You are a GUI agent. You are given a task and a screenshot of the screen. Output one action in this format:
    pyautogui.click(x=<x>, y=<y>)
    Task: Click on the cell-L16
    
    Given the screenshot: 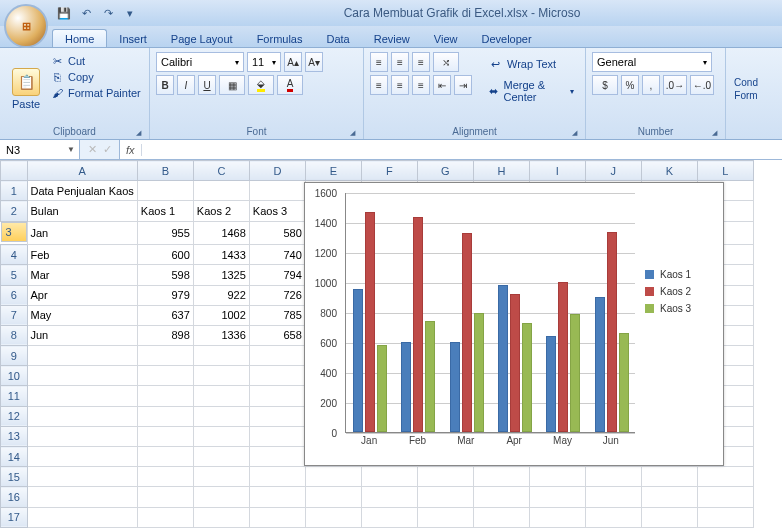 What is the action you would take?
    pyautogui.click(x=725, y=497)
    